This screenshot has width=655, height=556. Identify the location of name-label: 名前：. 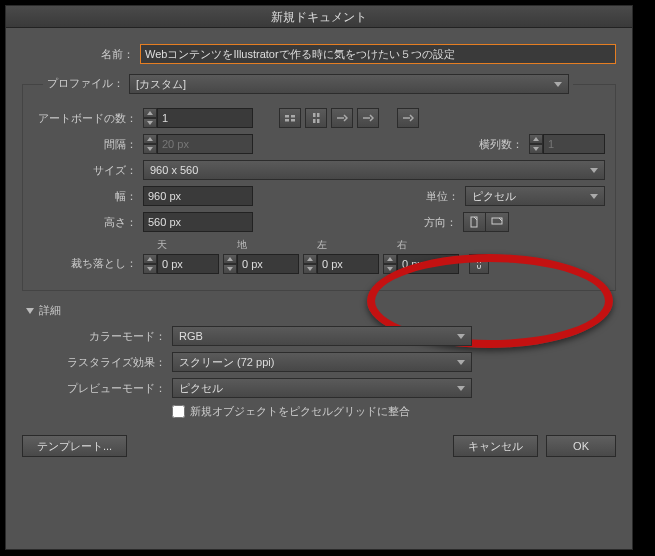
(81, 54).